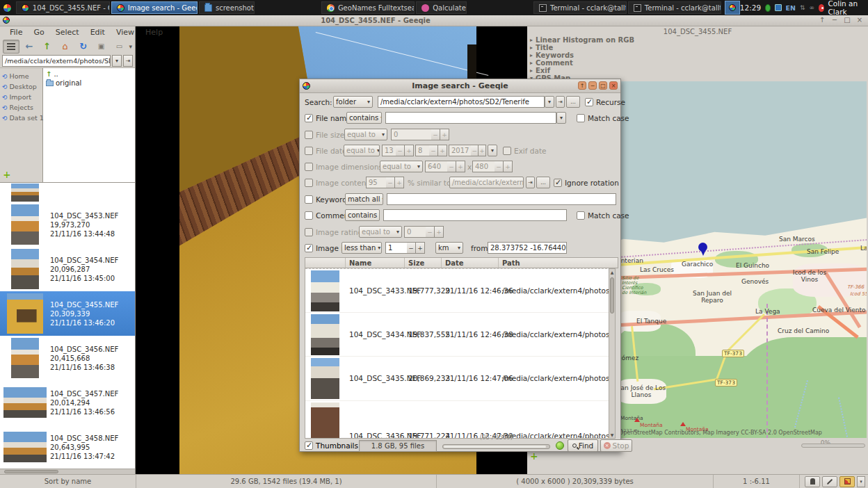  What do you see at coordinates (612, 295) in the screenshot?
I see `scrollbar-thumb` at bounding box center [612, 295].